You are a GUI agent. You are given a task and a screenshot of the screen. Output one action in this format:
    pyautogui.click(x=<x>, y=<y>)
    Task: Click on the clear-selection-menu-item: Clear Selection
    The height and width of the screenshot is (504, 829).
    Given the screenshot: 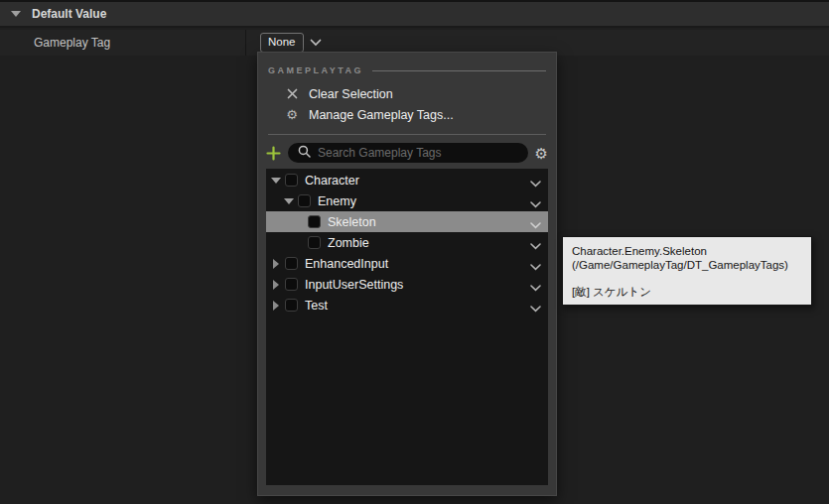 What is the action you would take?
    pyautogui.click(x=407, y=93)
    